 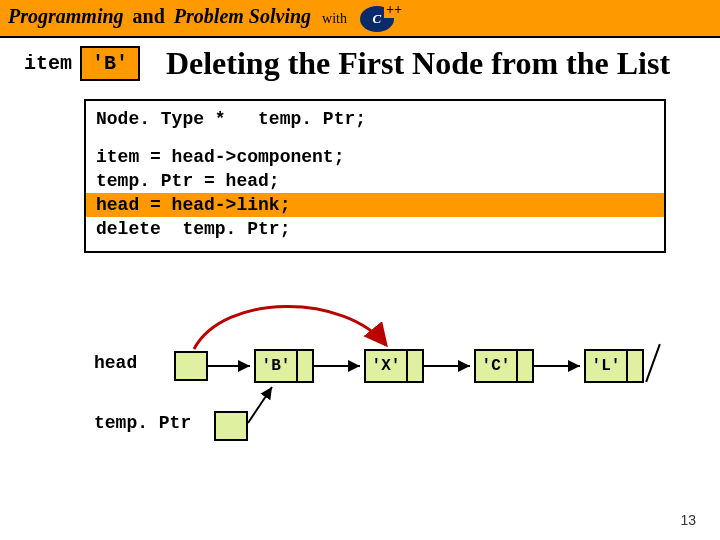 I want to click on cpp-plus: ++, so click(x=394, y=10).